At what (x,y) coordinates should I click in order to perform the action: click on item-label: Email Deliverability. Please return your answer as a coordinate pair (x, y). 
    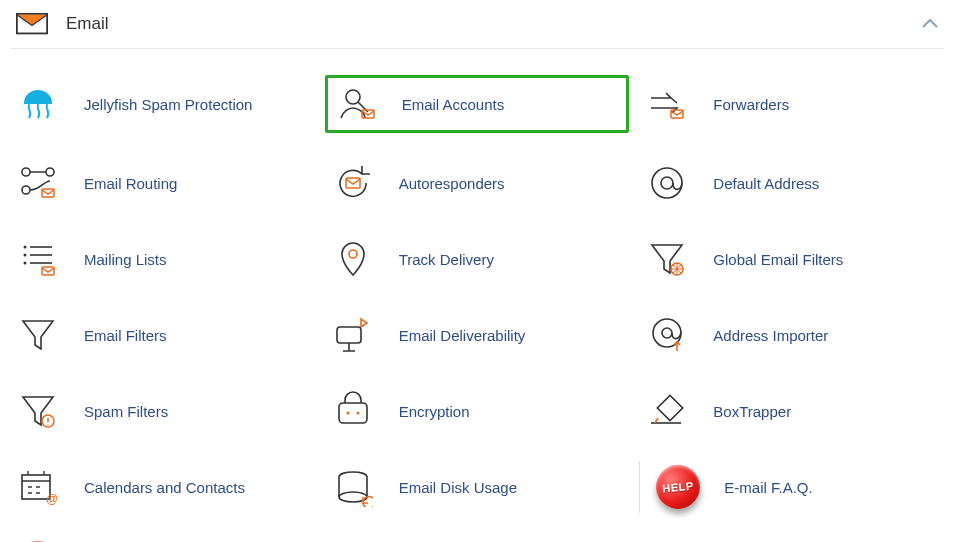
    Looking at the image, I should click on (462, 336).